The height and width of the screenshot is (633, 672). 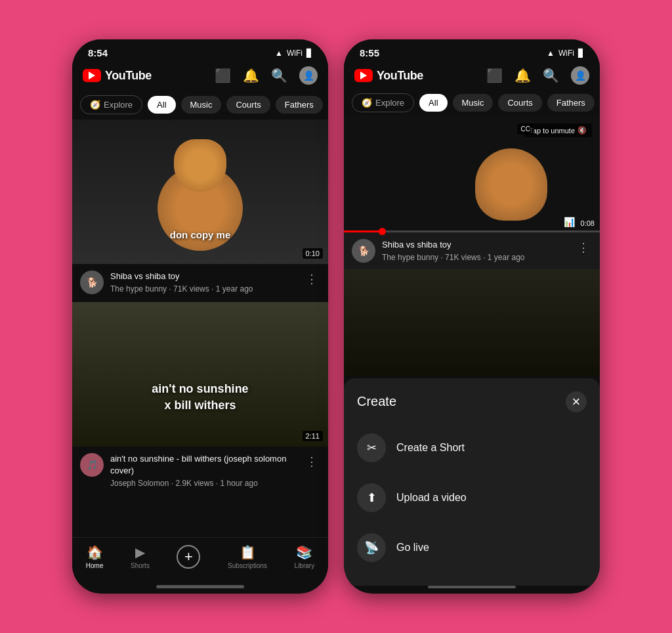 What do you see at coordinates (308, 76) in the screenshot?
I see `avatar-left: 👤` at bounding box center [308, 76].